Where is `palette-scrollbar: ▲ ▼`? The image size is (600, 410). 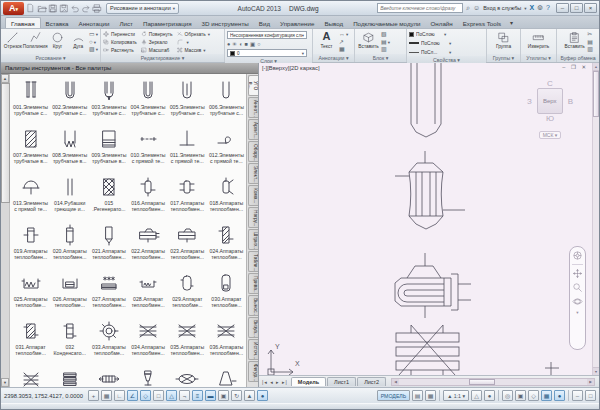
palette-scrollbar: ▲ ▼ is located at coordinates (6, 230).